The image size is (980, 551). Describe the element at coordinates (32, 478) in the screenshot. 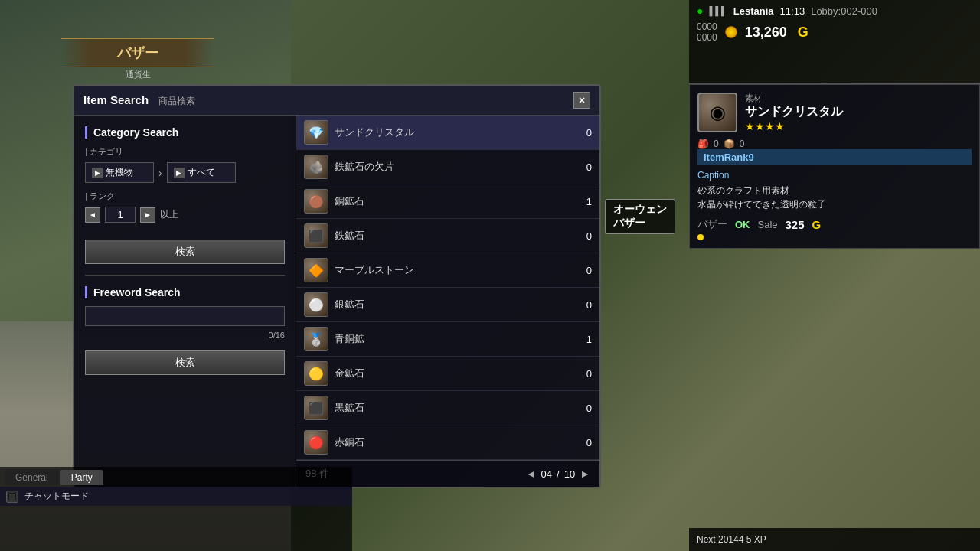

I see `tab-general: General` at that location.